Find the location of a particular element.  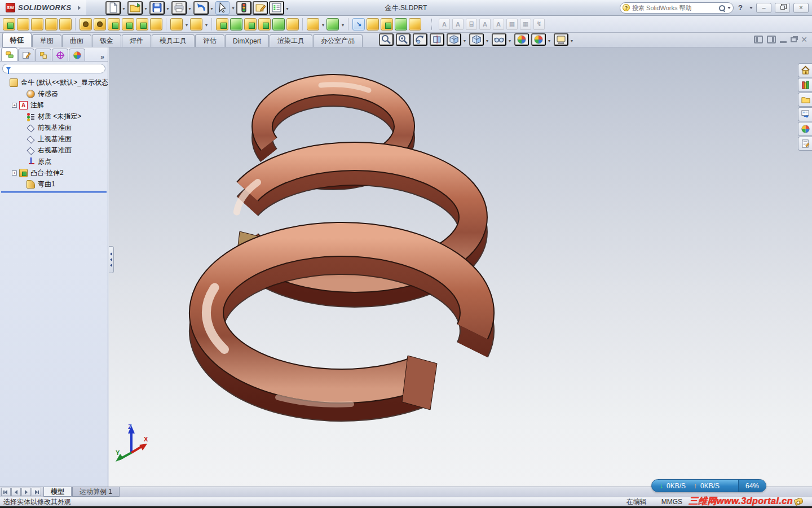

command-tab: 草图 is located at coordinates (47, 41).